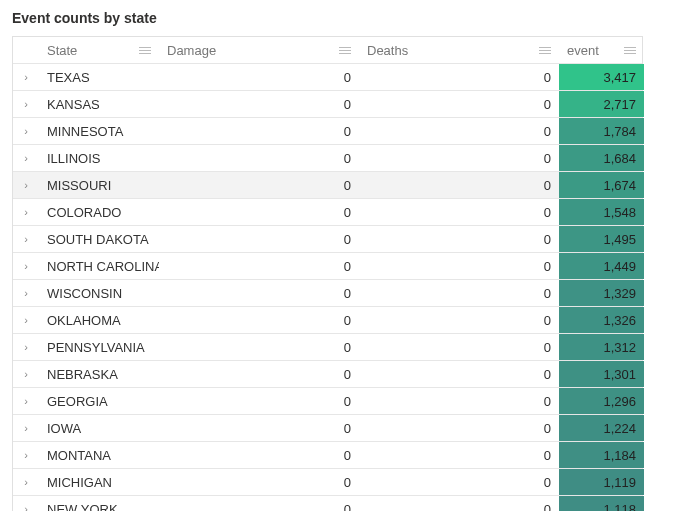 The height and width of the screenshot is (511, 679). What do you see at coordinates (328, 428) in the screenshot?
I see `table-row: ›IOWA001,224` at bounding box center [328, 428].